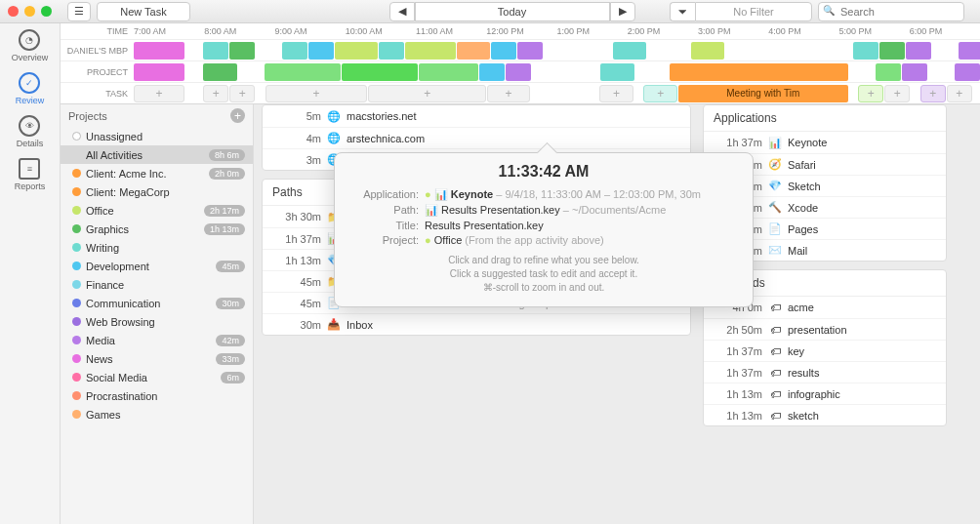 Image resolution: width=980 pixels, height=524 pixels. What do you see at coordinates (30, 175) in the screenshot?
I see `nav-reports: ≡ Reports` at bounding box center [30, 175].